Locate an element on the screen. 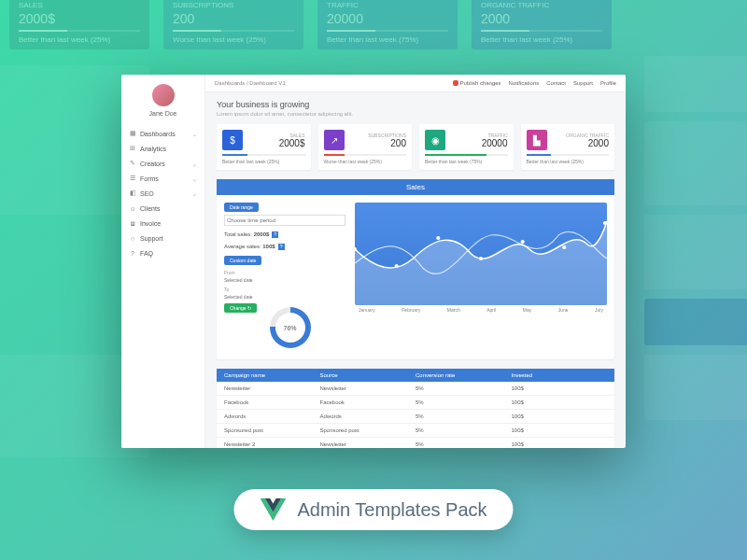 The image size is (747, 560). avatar is located at coordinates (163, 95).